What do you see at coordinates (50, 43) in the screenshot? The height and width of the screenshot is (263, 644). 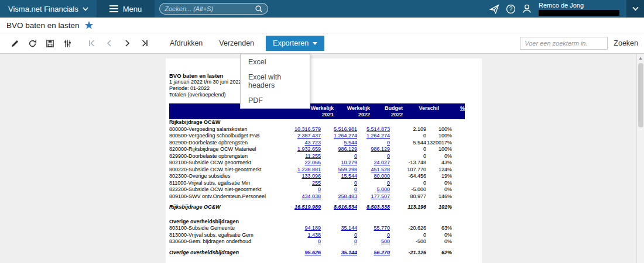 I see `floppy-icon` at bounding box center [50, 43].